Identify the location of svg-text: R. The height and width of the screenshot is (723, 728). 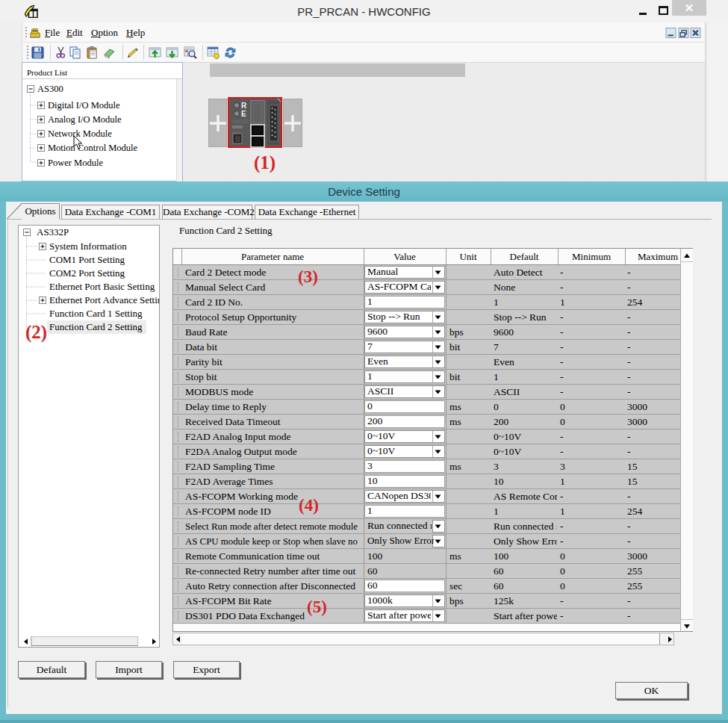
(244, 106).